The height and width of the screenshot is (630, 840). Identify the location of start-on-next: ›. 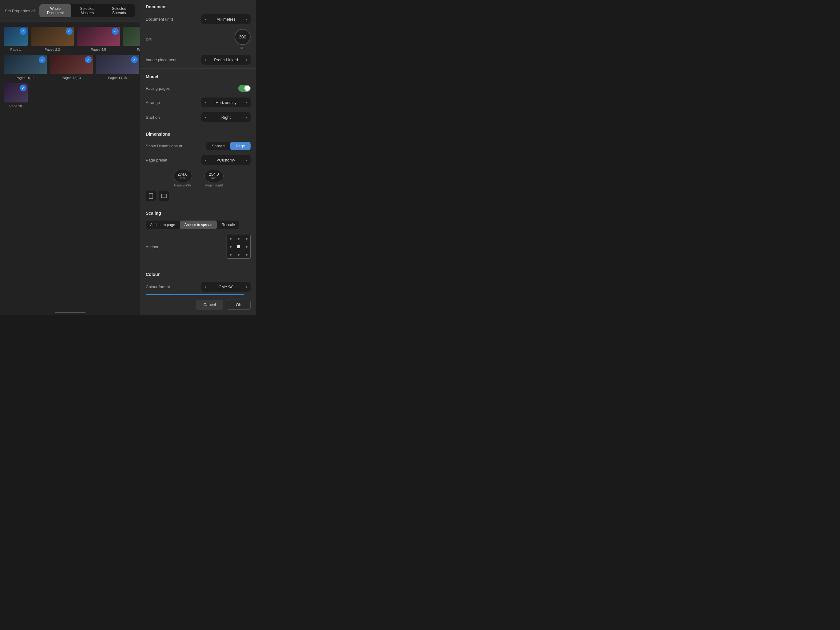
(246, 117).